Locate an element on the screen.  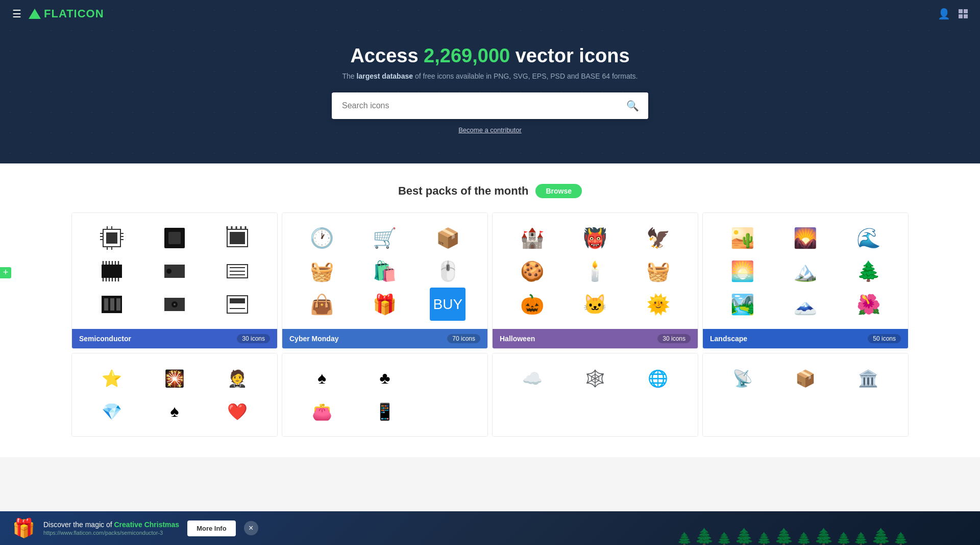
pack-icon: 🤵 is located at coordinates (237, 378).